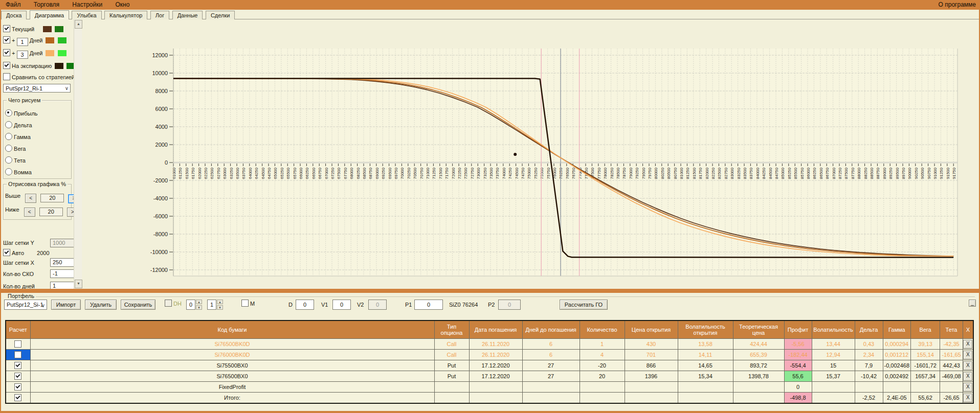  What do you see at coordinates (332, 173) in the screenshot?
I see `x-tick-label: 67250` at bounding box center [332, 173].